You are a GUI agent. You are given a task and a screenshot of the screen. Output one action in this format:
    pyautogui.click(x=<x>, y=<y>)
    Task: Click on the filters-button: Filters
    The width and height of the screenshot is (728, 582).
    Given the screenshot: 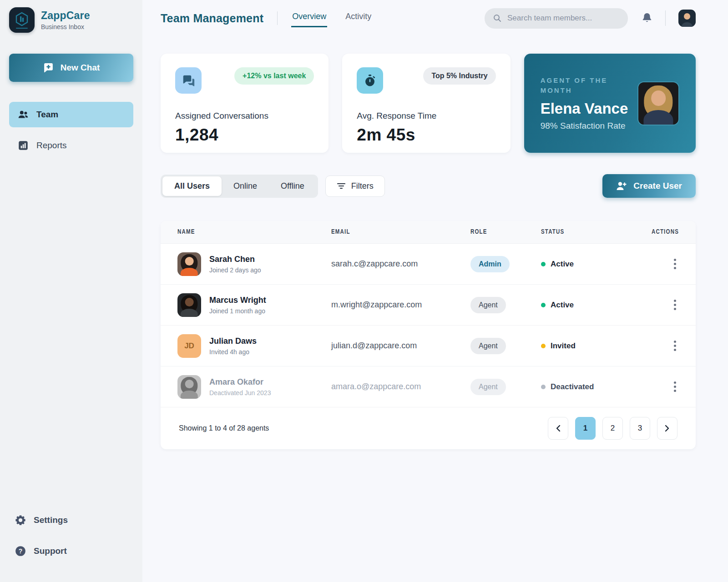 What is the action you would take?
    pyautogui.click(x=355, y=186)
    